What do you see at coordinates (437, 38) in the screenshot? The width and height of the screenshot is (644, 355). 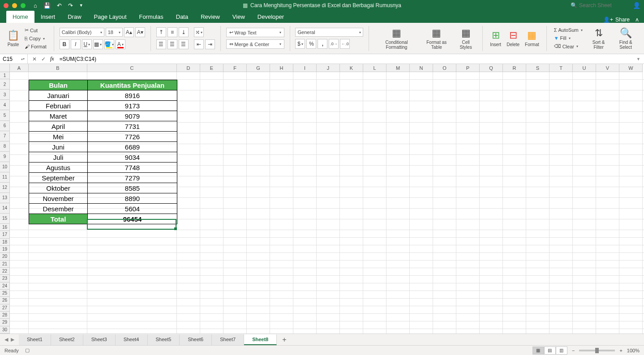 I see `format-as-table-button: ▦Format as Table` at bounding box center [437, 38].